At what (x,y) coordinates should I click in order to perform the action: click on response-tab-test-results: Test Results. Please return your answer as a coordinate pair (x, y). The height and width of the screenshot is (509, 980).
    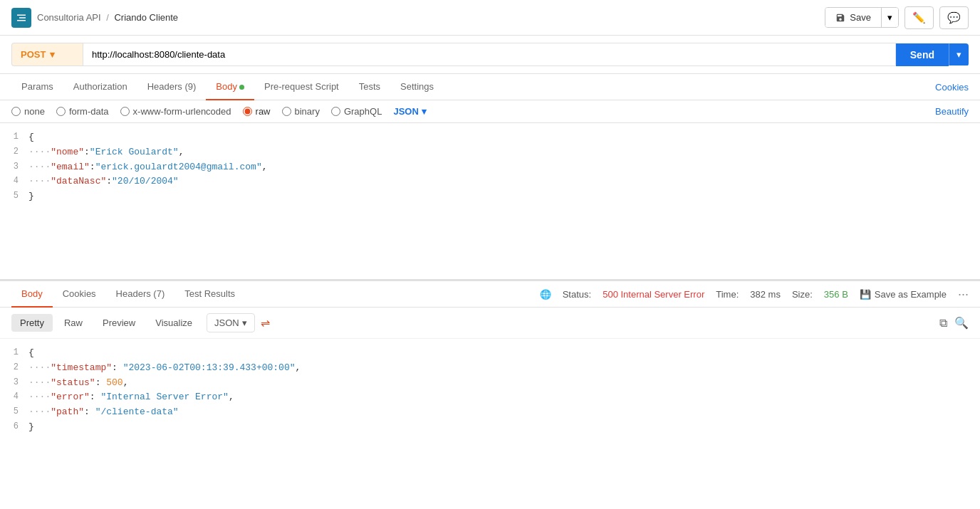
    Looking at the image, I should click on (209, 295).